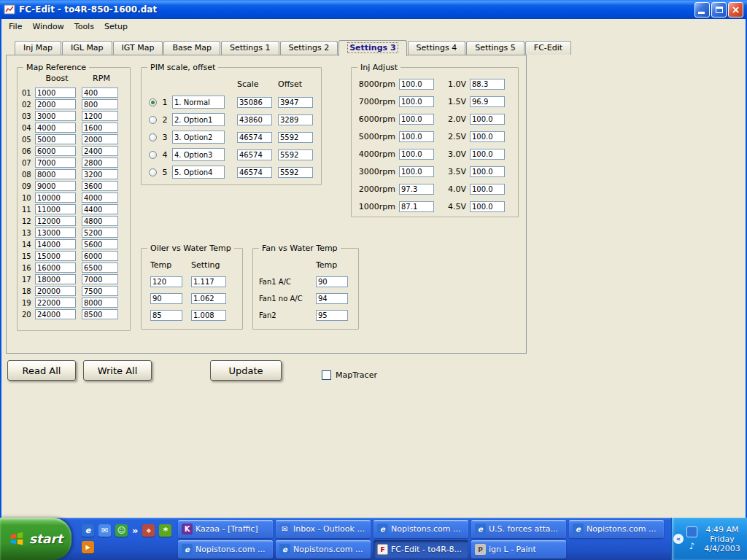  What do you see at coordinates (519, 529) in the screenshot?
I see `taskbar-button: U.S. forces atta...` at bounding box center [519, 529].